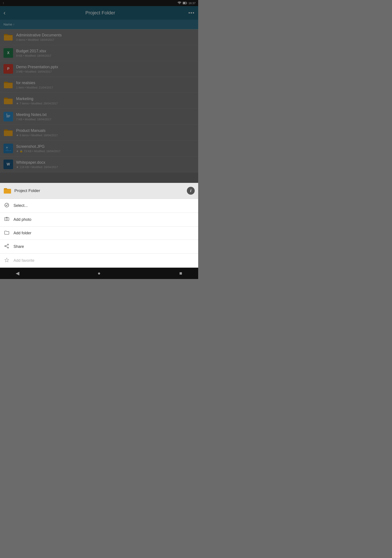 The width and height of the screenshot is (392, 558). I want to click on bottom-sheet-title: Project Folder, so click(101, 191).